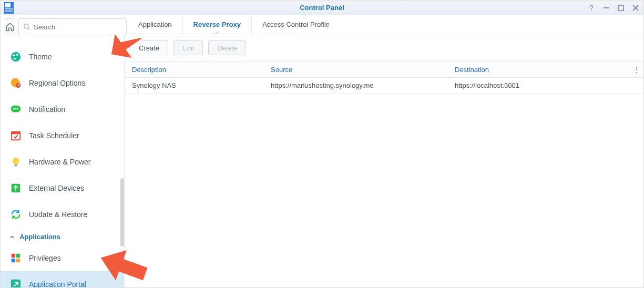 This screenshot has width=644, height=288. What do you see at coordinates (62, 83) in the screenshot?
I see `sidebar-item-regional-options: Regional Options` at bounding box center [62, 83].